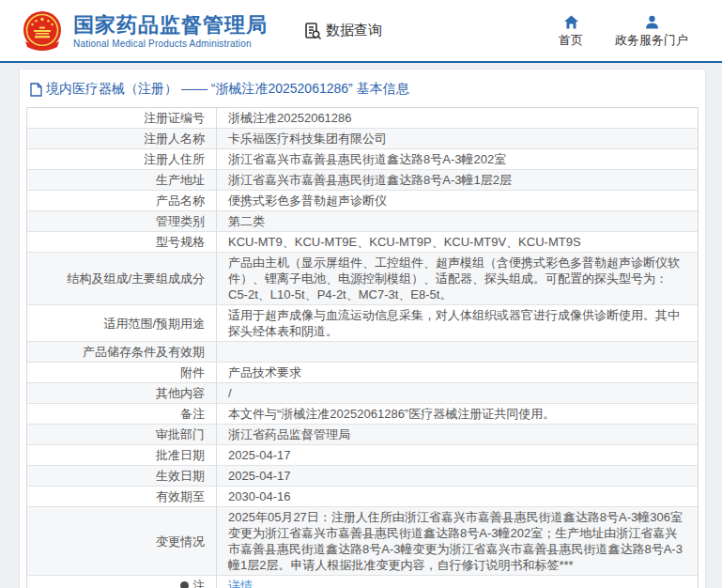 This screenshot has width=722, height=588. What do you see at coordinates (457, 496) in the screenshot?
I see `row-value-text: 2030-04-16` at bounding box center [457, 496].